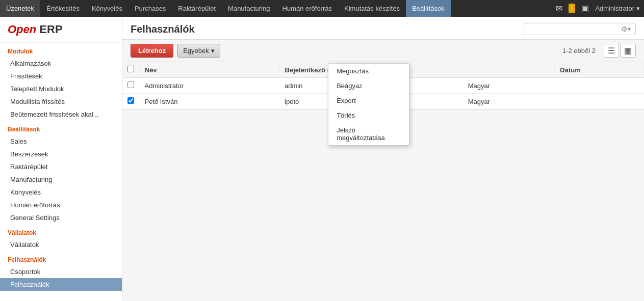  What do you see at coordinates (61, 167) in the screenshot?
I see `sidebar-item-raktarepulet: Raktárépület` at bounding box center [61, 167].